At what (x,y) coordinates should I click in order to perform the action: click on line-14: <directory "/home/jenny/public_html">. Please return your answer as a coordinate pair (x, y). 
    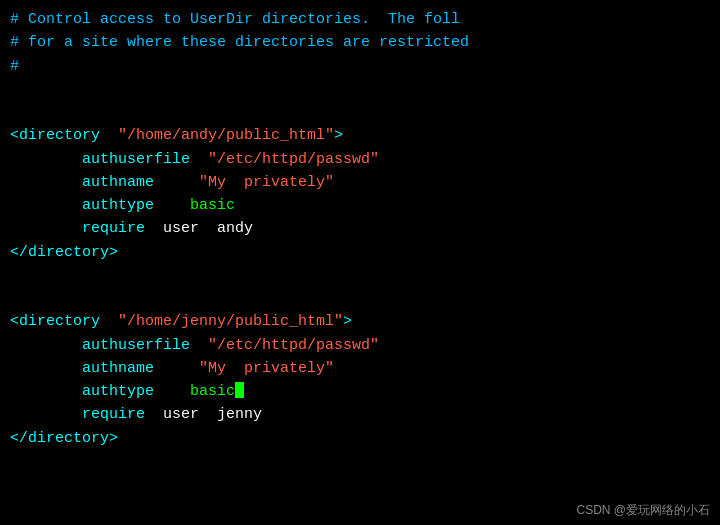
    Looking at the image, I should click on (360, 322).